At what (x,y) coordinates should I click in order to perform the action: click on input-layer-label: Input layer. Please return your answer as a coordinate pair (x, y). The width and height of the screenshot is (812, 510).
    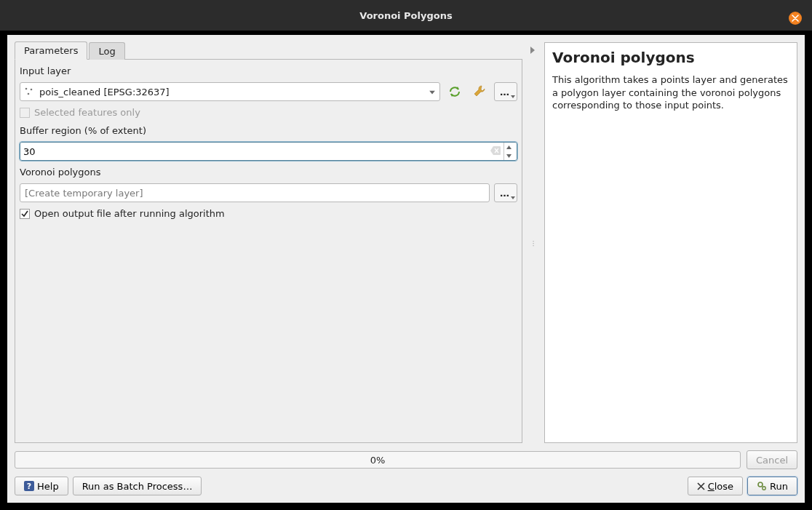
    Looking at the image, I should click on (268, 71).